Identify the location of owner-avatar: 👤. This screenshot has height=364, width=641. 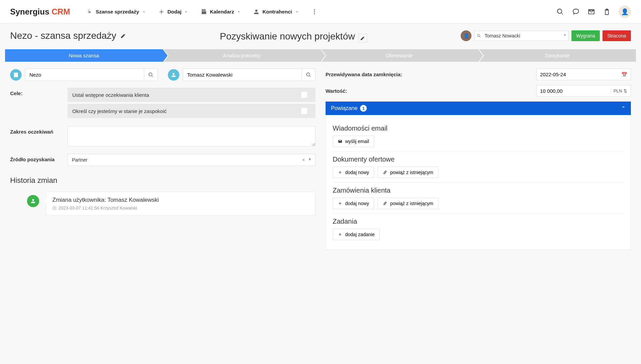
(466, 36).